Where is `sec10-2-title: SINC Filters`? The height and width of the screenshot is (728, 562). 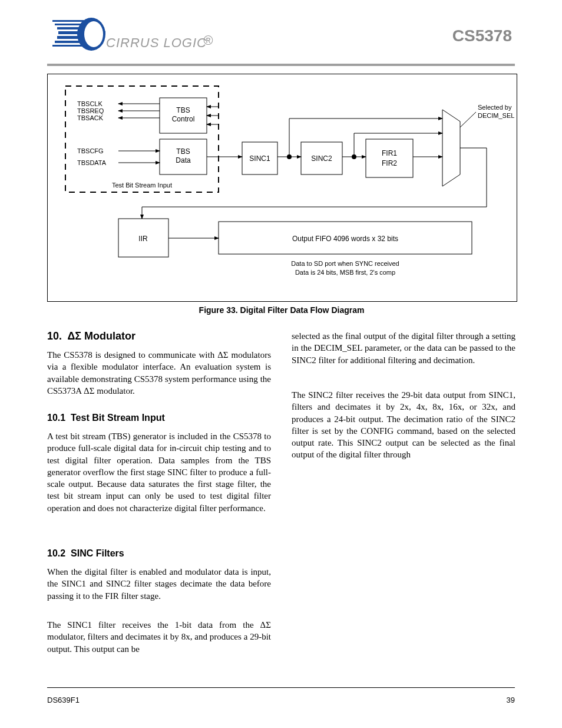 sec10-2-title: SINC Filters is located at coordinates (98, 553).